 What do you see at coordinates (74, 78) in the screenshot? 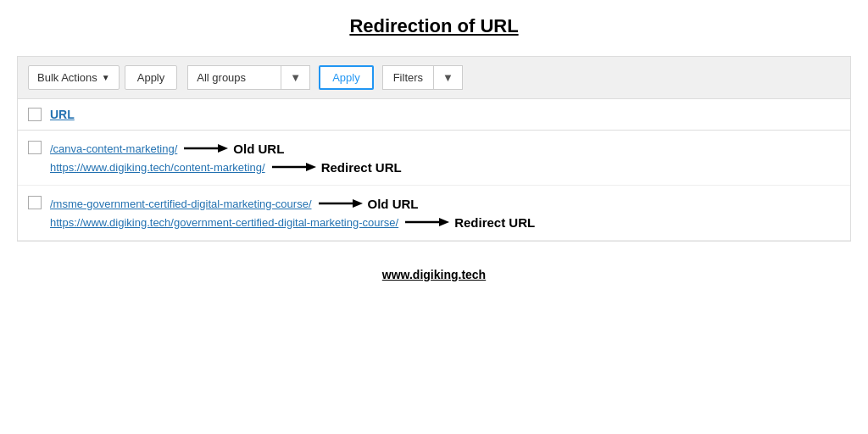
I see `bulk-actions-button: Bulk Actions ▼` at bounding box center [74, 78].